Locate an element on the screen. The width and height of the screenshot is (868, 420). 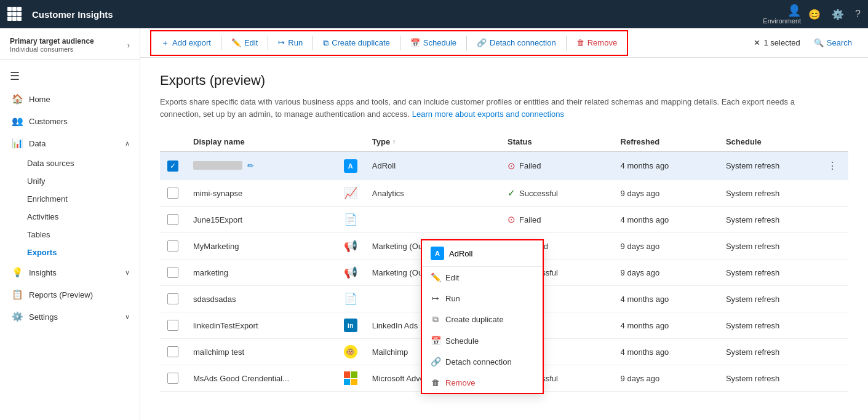
add-export-button: ＋ Add export is located at coordinates (186, 43).